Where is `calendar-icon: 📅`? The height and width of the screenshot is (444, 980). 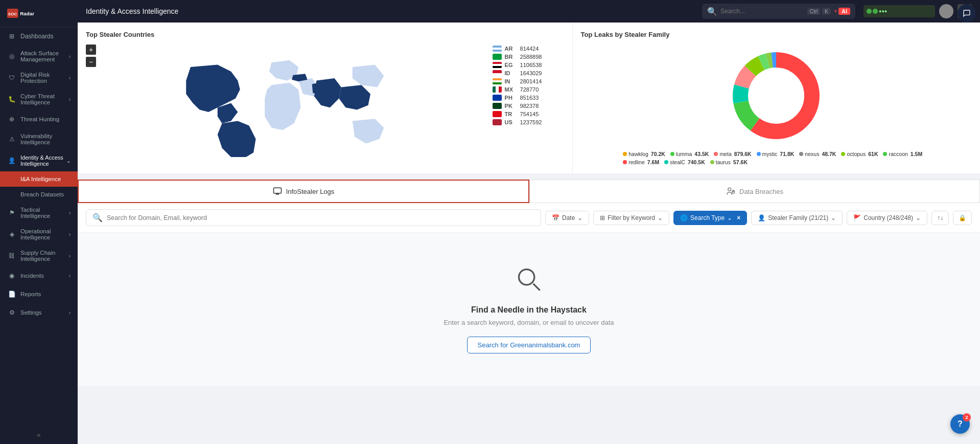
calendar-icon: 📅 is located at coordinates (556, 218).